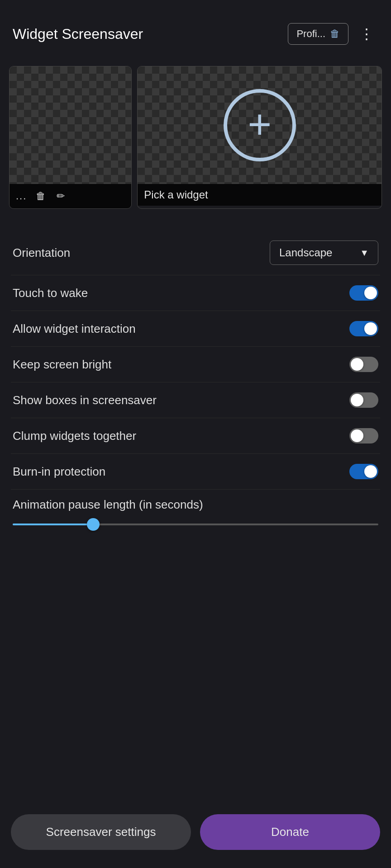  Describe the element at coordinates (71, 137) in the screenshot. I see `existing-widget-card: ... 🗑 ✏` at that location.